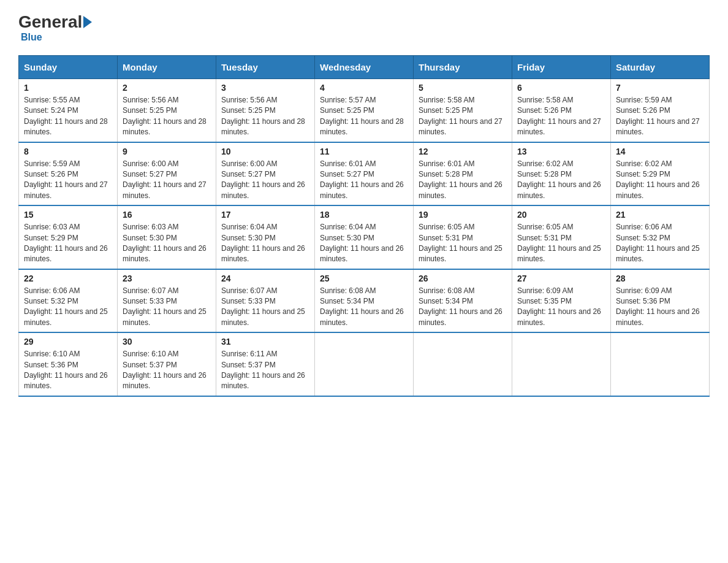 The height and width of the screenshot is (563, 728). What do you see at coordinates (561, 88) in the screenshot?
I see `day-number: 6` at bounding box center [561, 88].